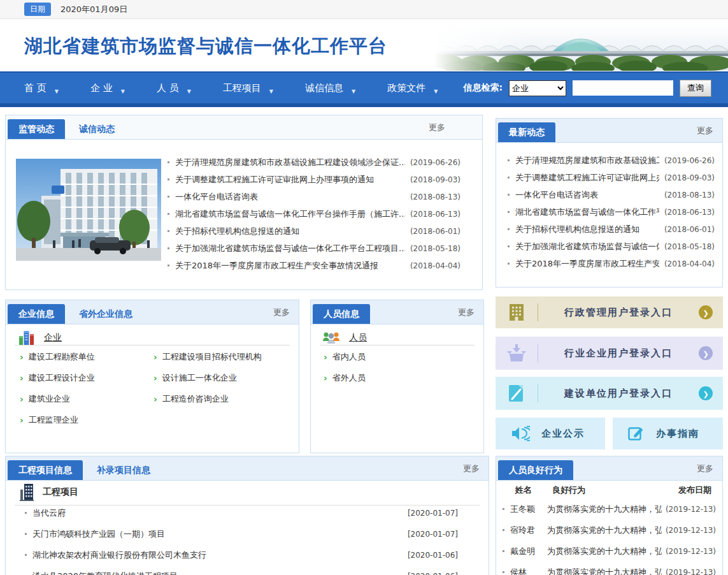 The width and height of the screenshot is (728, 575). What do you see at coordinates (212, 357) in the screenshot?
I see `enterprise-link: 工程建设项目招标代理机构` at bounding box center [212, 357].